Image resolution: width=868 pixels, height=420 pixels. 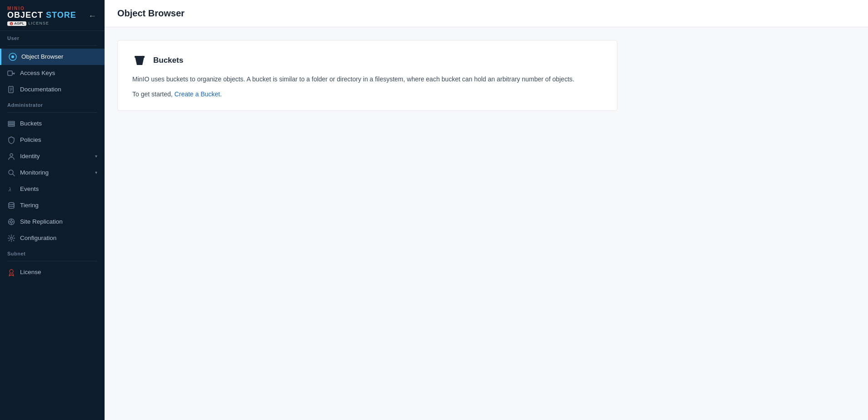 What do you see at coordinates (52, 104) in the screenshot?
I see `section-label-administrator: Administrator` at bounding box center [52, 104].